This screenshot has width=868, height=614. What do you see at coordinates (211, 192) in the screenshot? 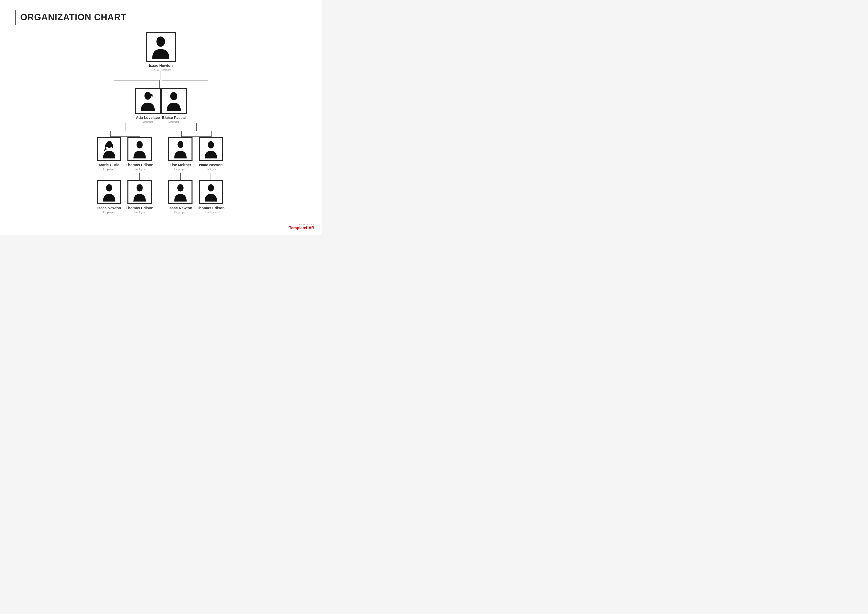
I see `avatar-thomas-emp2` at bounding box center [211, 192].